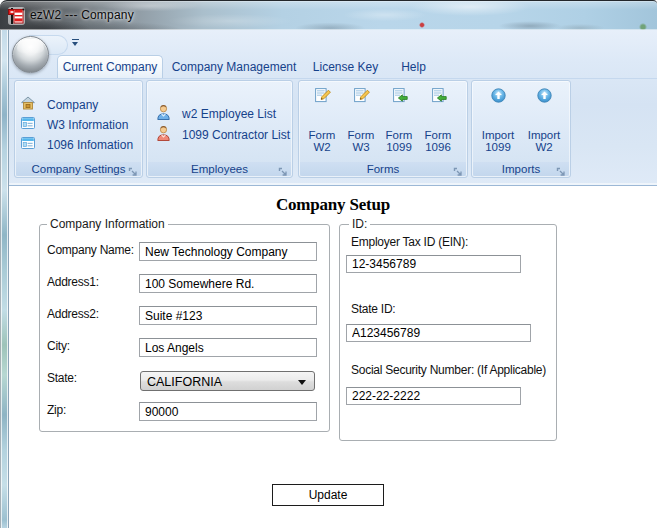 The height and width of the screenshot is (528, 657). What do you see at coordinates (328, 495) in the screenshot?
I see `update-button: Update` at bounding box center [328, 495].